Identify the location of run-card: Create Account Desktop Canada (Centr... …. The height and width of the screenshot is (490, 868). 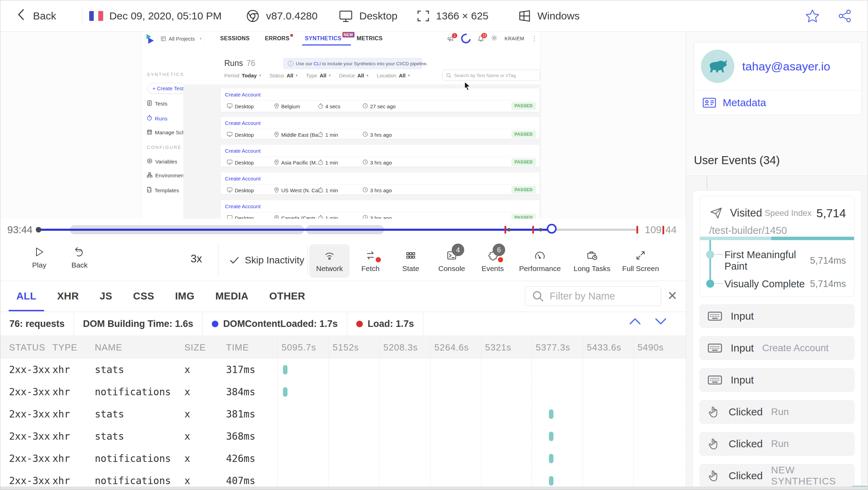
(380, 210).